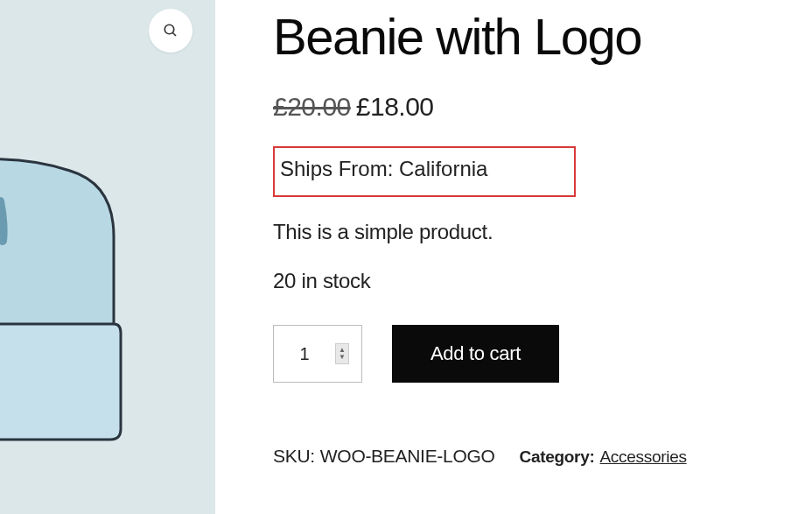 The image size is (812, 514). What do you see at coordinates (61, 311) in the screenshot?
I see `product-image` at bounding box center [61, 311].